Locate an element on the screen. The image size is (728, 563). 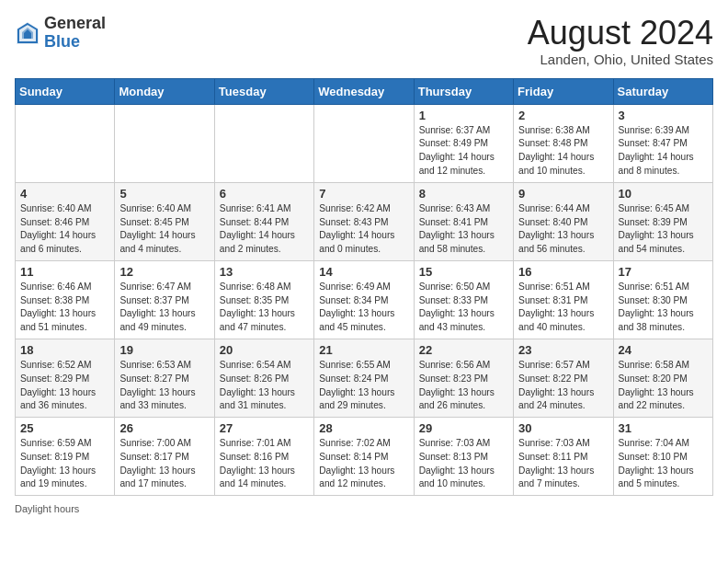
day-number: 9 is located at coordinates (563, 193).